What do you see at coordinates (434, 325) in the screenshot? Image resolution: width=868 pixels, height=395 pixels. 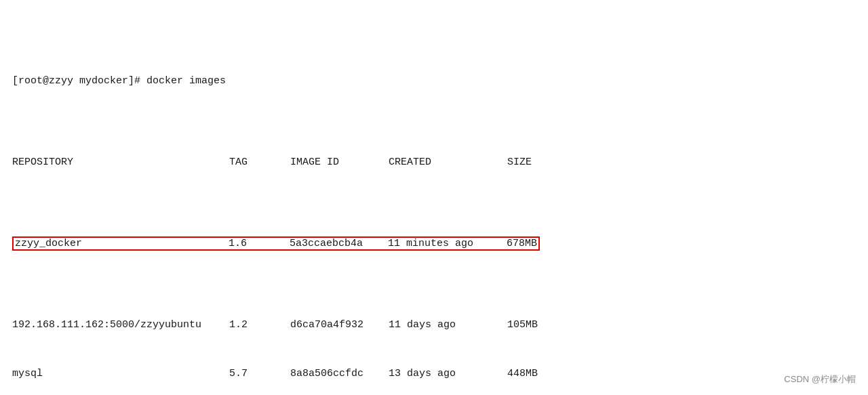 I see `table-row-2: 192.168.111.162:5000/zzyyubuntu1.2d6ca70…` at bounding box center [434, 325].